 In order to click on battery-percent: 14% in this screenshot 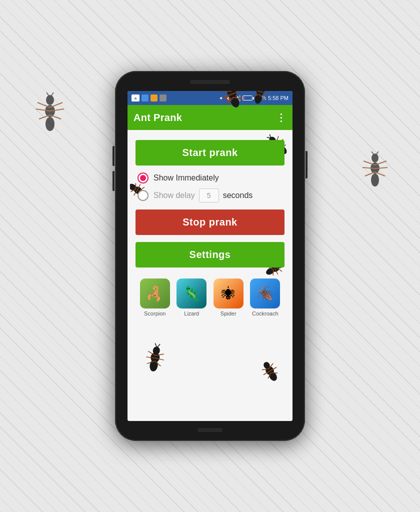, I will do `click(261, 98)`.